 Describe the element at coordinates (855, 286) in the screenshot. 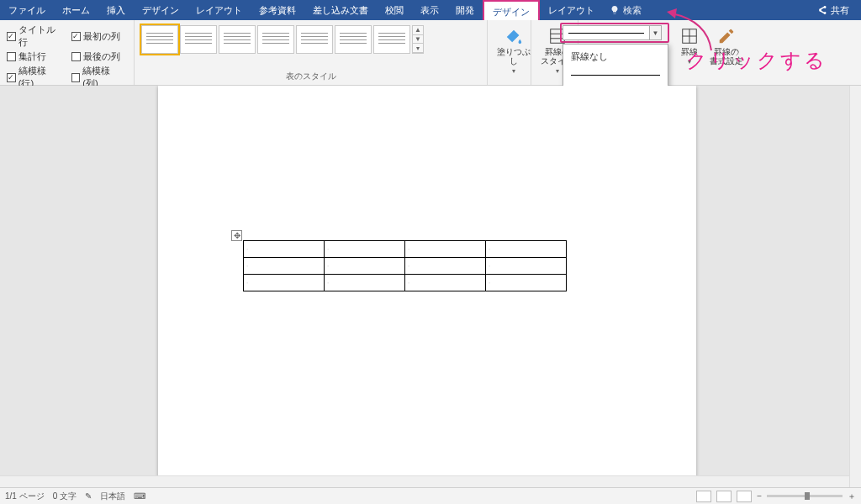

I see `vertical-scrollbar` at that location.